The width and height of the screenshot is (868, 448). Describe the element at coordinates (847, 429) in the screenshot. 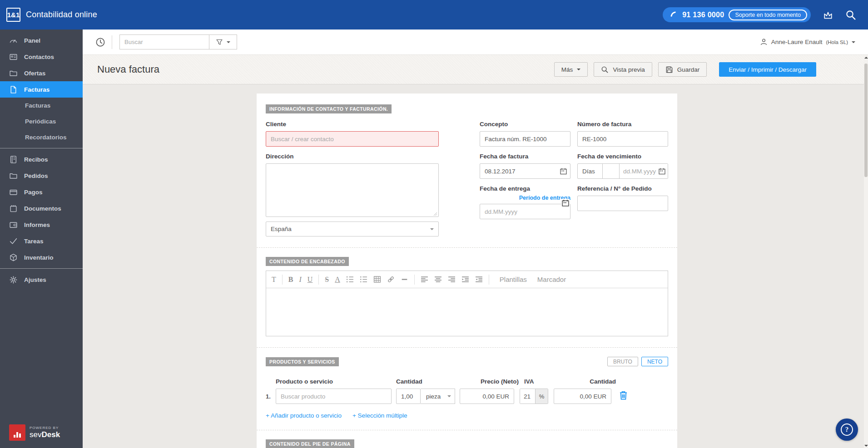

I see `help-button: ?` at that location.